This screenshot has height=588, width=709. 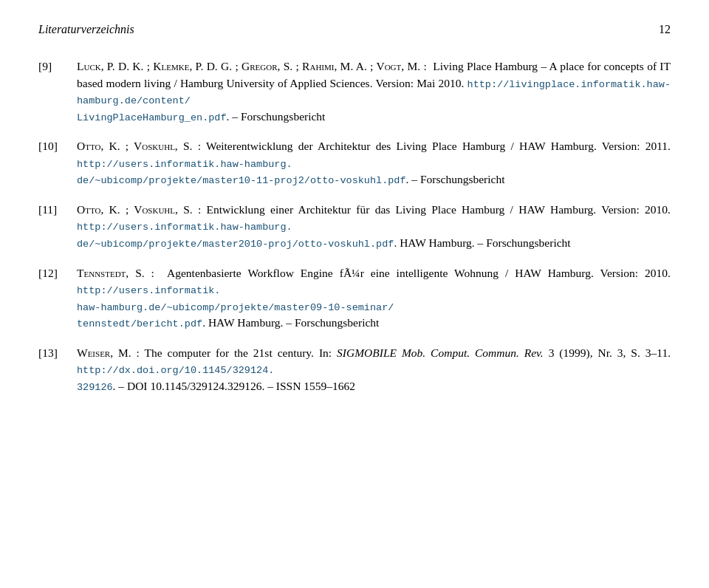 I want to click on page-title: Literaturverzeichnis, so click(x=86, y=30).